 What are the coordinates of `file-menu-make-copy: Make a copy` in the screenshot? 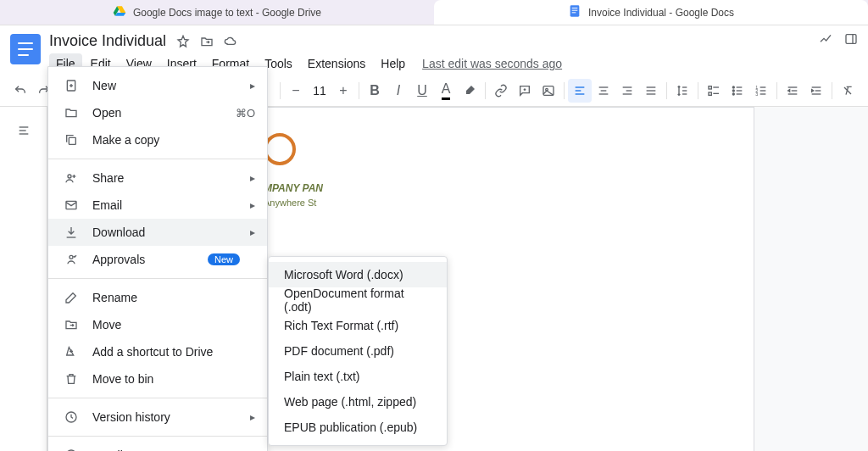 It's located at (158, 140).